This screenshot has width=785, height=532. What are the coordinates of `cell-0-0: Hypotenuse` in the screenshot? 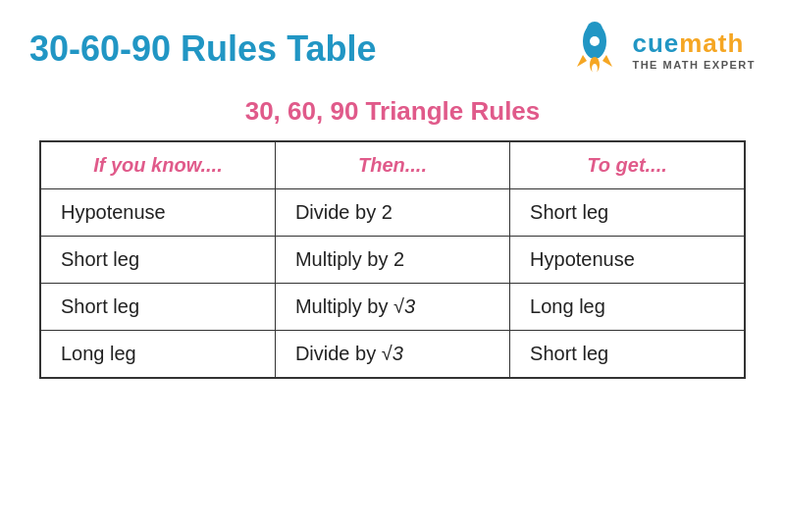 It's located at (157, 213).